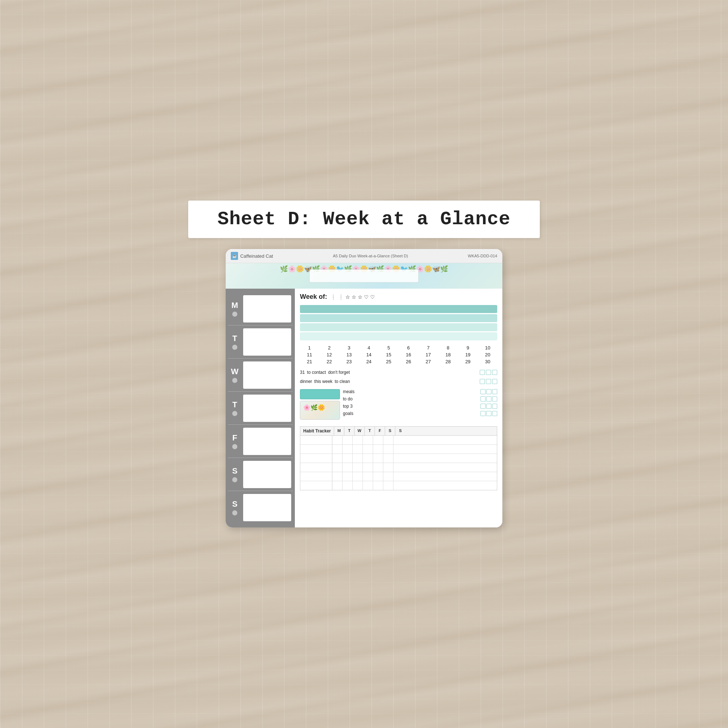 This screenshot has height=728, width=728. I want to click on day-row-friday: F, so click(260, 441).